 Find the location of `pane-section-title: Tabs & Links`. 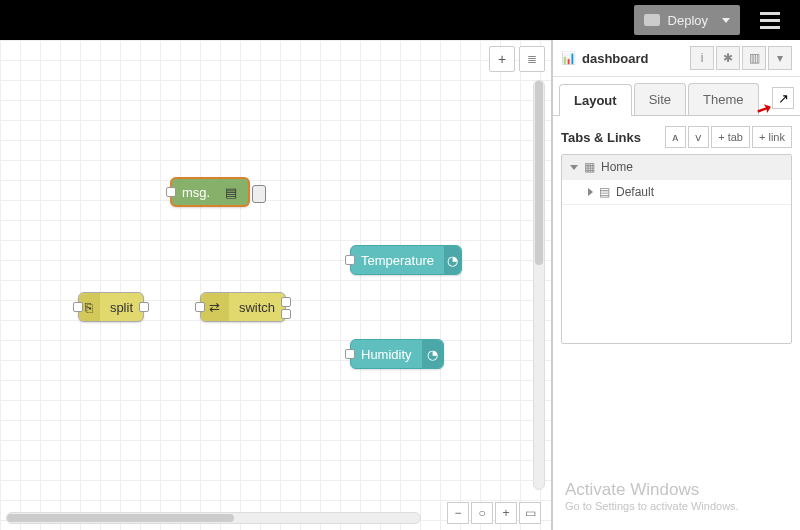

pane-section-title: Tabs & Links is located at coordinates (601, 138).